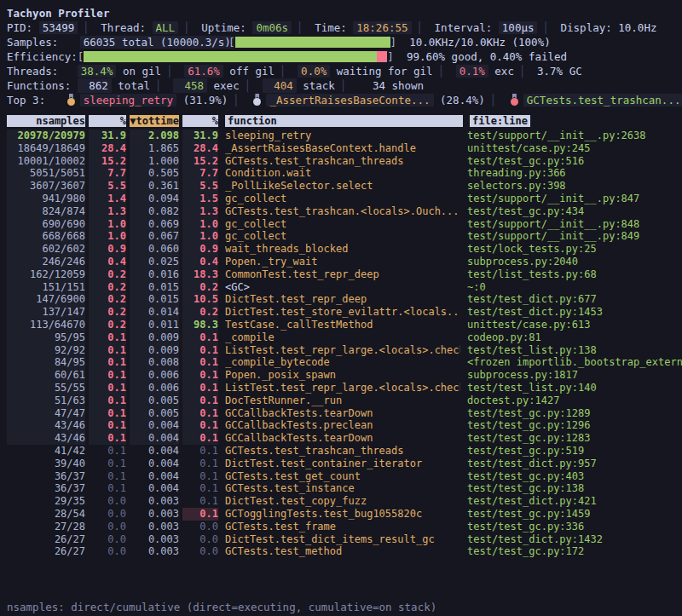  What do you see at coordinates (341, 211) in the screenshot?
I see `table-row: 824/8741.30.0821.3GCTests.test_trashcan.…` at bounding box center [341, 211].